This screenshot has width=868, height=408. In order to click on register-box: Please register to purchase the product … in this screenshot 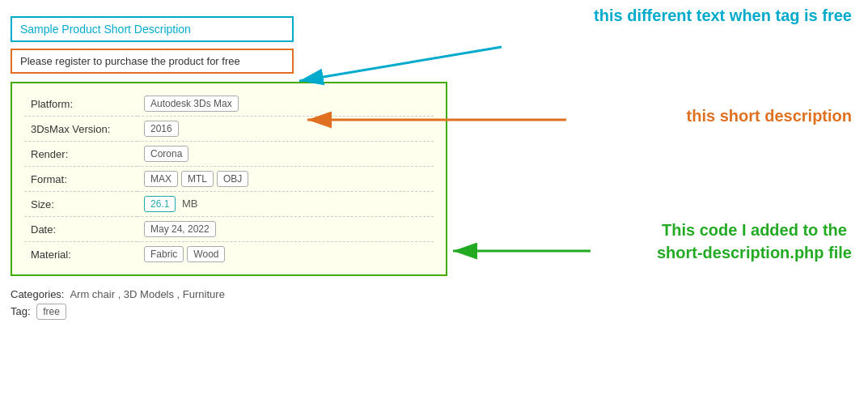, I will do `click(152, 62)`.